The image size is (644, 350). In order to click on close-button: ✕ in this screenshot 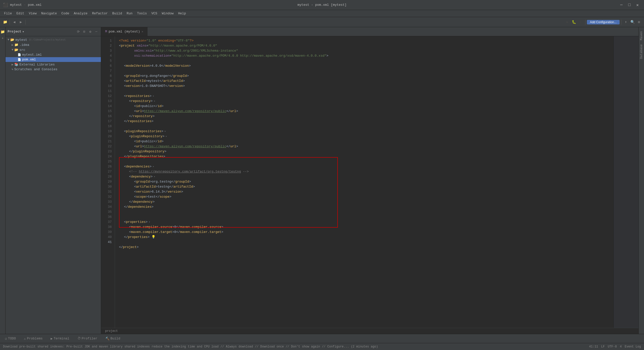, I will do `click(637, 5)`.